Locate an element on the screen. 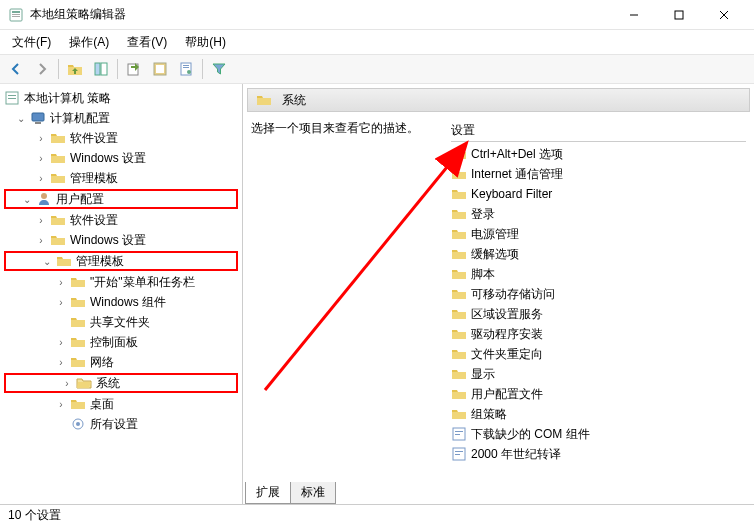  settings-icon is located at coordinates (78, 424).